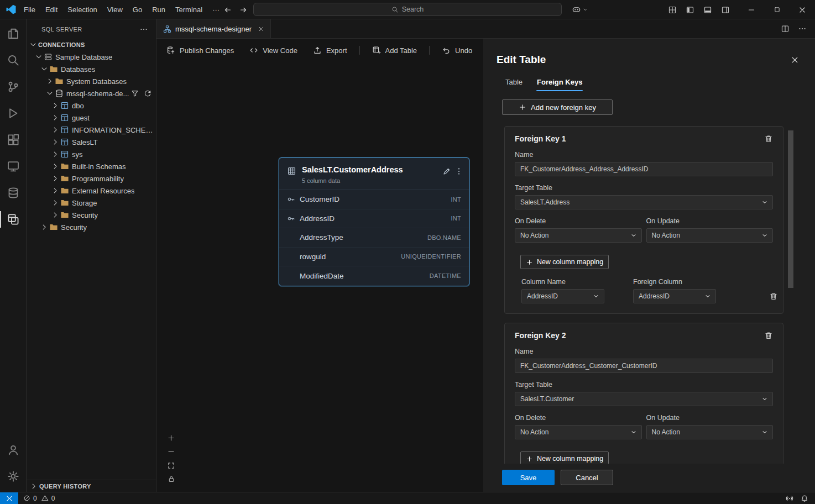 This screenshot has width=815, height=504. I want to click on foreign-key-name-input: FK_CustomerAddress_Customer_CustomerID, so click(644, 366).